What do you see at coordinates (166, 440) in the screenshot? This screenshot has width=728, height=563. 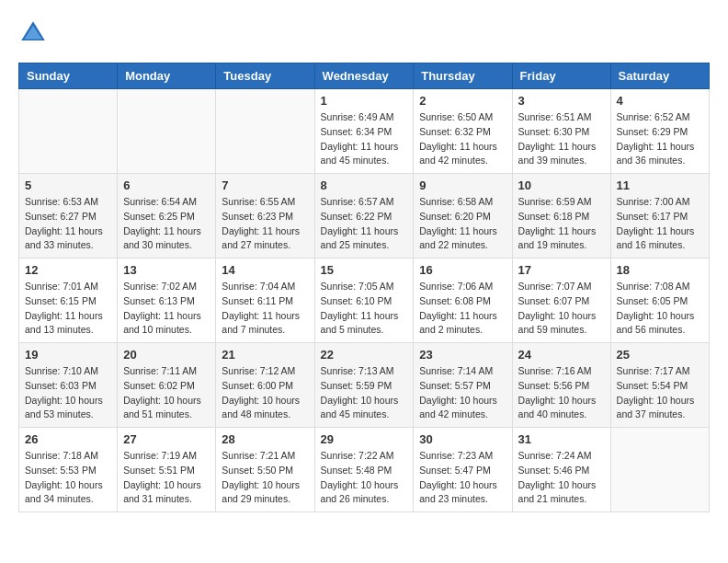 I see `day-number: 27` at bounding box center [166, 440].